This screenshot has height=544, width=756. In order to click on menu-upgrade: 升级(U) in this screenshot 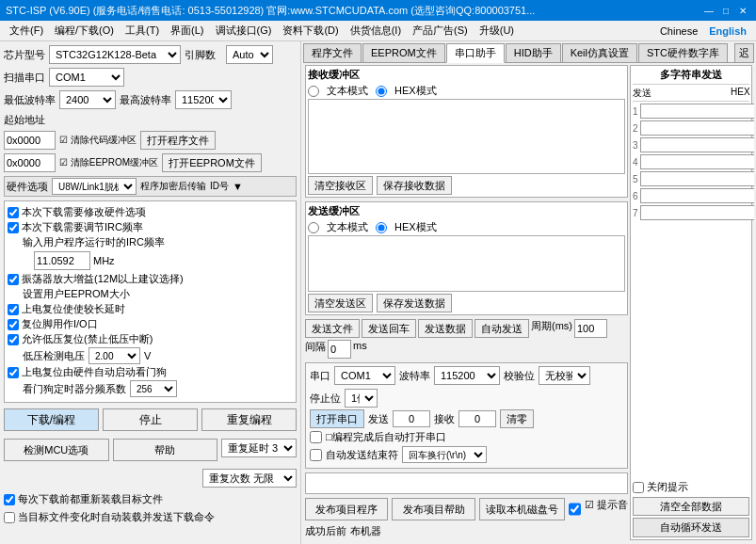, I will do `click(497, 30)`.